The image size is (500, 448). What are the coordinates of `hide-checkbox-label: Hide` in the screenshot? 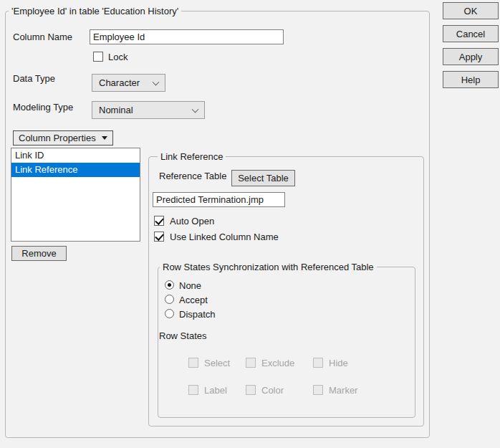 It's located at (338, 363).